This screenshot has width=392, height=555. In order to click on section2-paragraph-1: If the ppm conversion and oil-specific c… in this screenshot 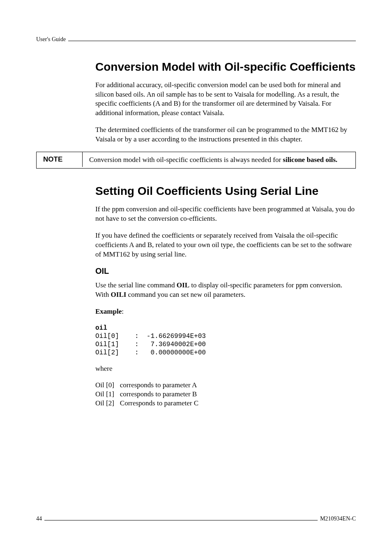, I will do `click(226, 214)`.